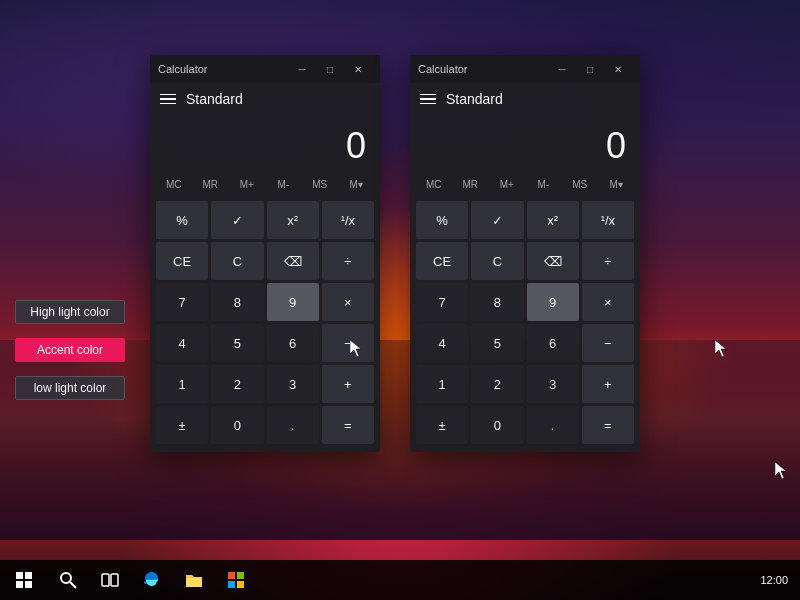 This screenshot has width=800, height=600. I want to click on calc-left-add: +, so click(348, 384).